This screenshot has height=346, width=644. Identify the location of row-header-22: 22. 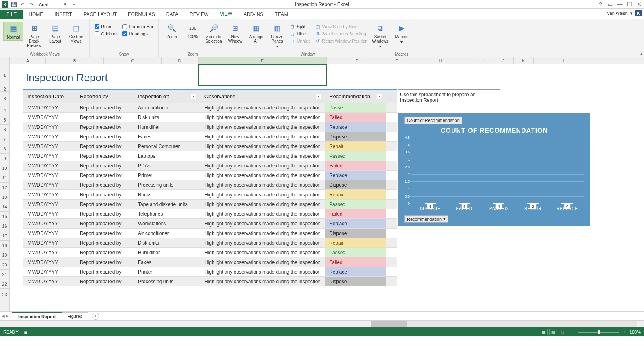
(5, 284).